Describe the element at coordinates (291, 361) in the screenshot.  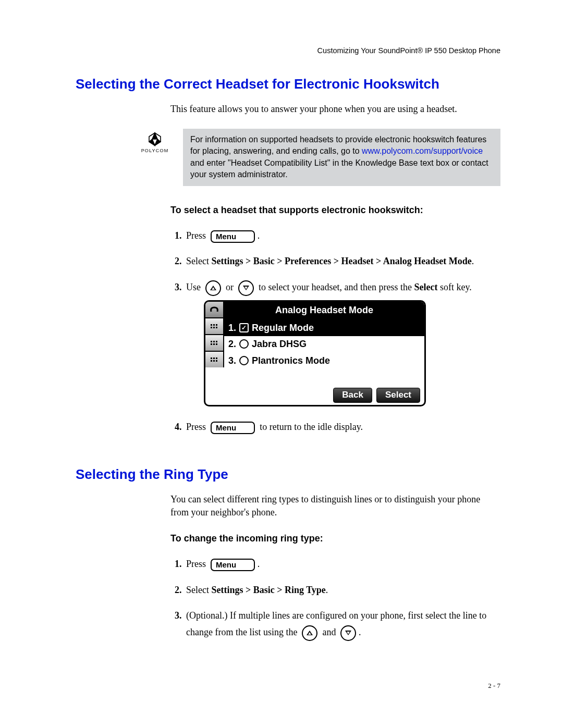
I see `phone-item-label: Plantronics Mode` at that location.